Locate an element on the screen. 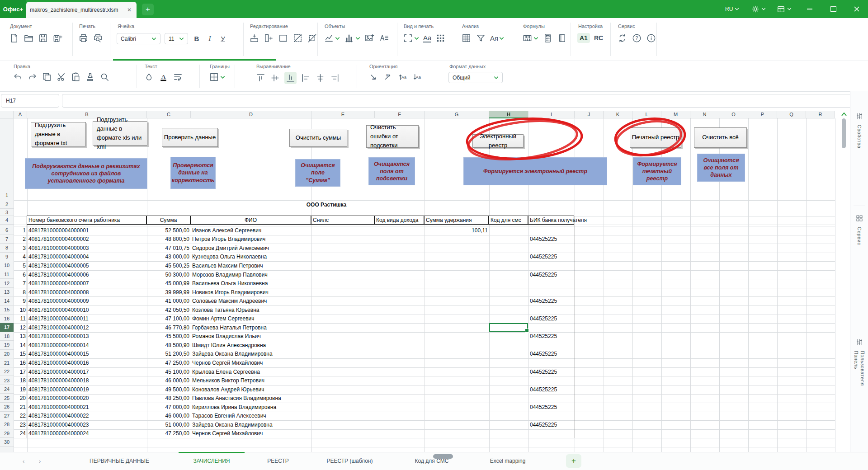  table-header-3: ФИО is located at coordinates (250, 220).